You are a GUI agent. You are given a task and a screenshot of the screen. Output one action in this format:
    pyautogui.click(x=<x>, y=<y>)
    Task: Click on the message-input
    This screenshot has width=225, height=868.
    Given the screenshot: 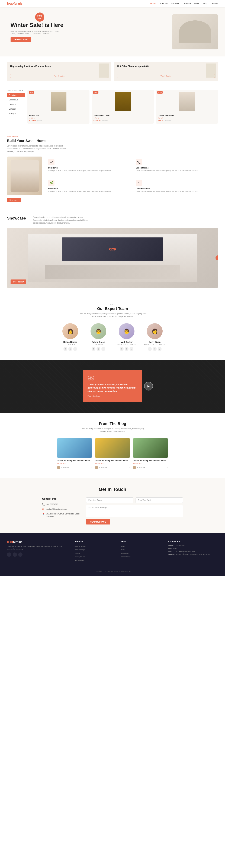 What is the action you would take?
    pyautogui.click(x=135, y=511)
    